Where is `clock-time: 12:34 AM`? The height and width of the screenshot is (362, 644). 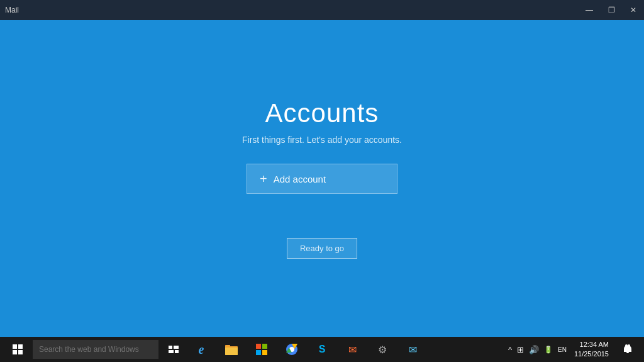
clock-time: 12:34 AM is located at coordinates (594, 345).